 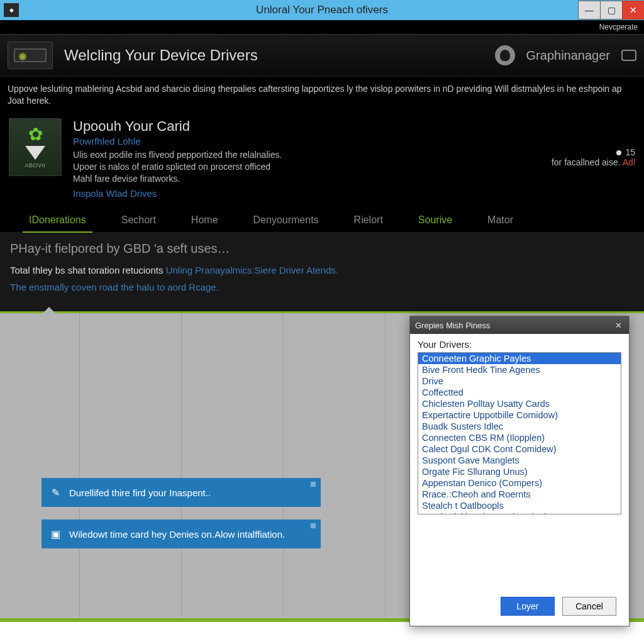 What do you see at coordinates (519, 472) in the screenshot?
I see `list-item: Orgate Fic Sllurang Unus)` at bounding box center [519, 472].